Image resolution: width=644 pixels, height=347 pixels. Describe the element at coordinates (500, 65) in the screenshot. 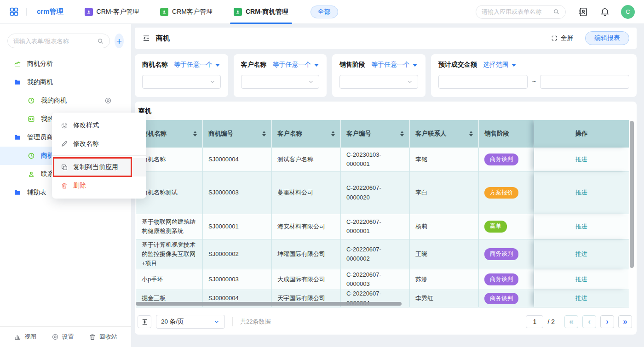

I see `filter-condition: 选择范围` at that location.